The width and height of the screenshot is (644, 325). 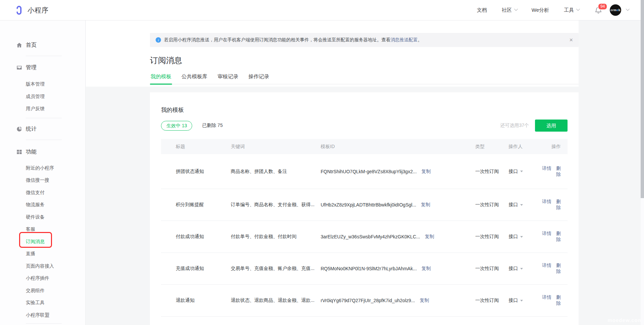 What do you see at coordinates (43, 193) in the screenshot?
I see `sidebar-item-wechat-pay: 微信支付` at bounding box center [43, 193].